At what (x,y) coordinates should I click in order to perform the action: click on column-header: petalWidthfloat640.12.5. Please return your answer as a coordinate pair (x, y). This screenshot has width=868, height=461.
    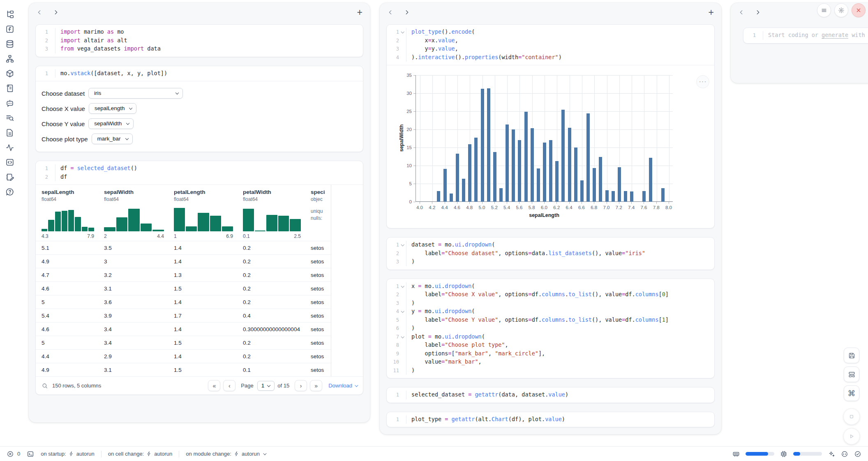
    Looking at the image, I should click on (271, 215).